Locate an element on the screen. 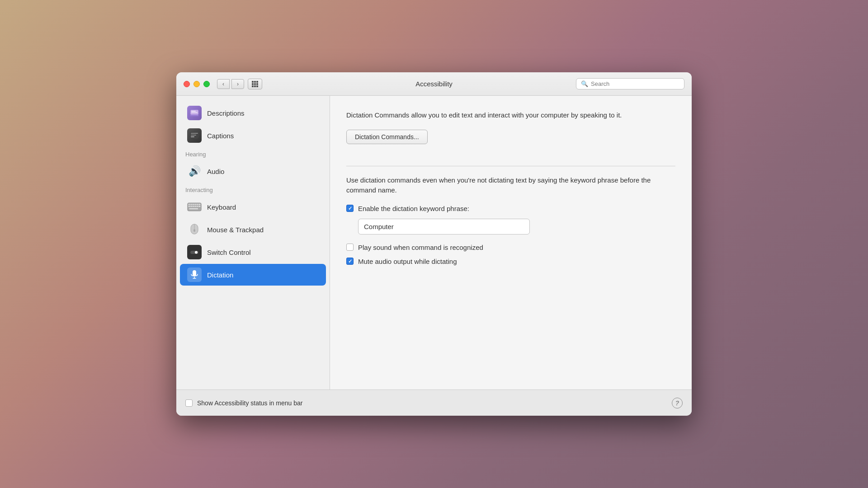  search-bar: 🔍 is located at coordinates (630, 84).